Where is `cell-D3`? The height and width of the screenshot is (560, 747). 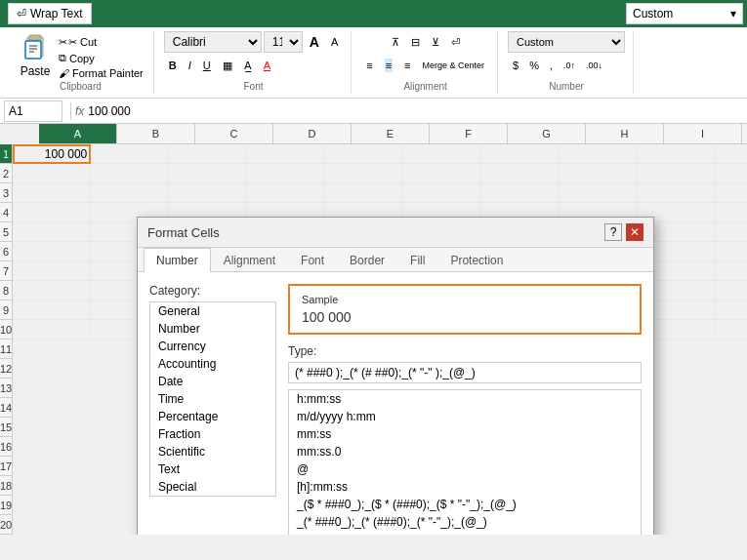 cell-D3 is located at coordinates (286, 193).